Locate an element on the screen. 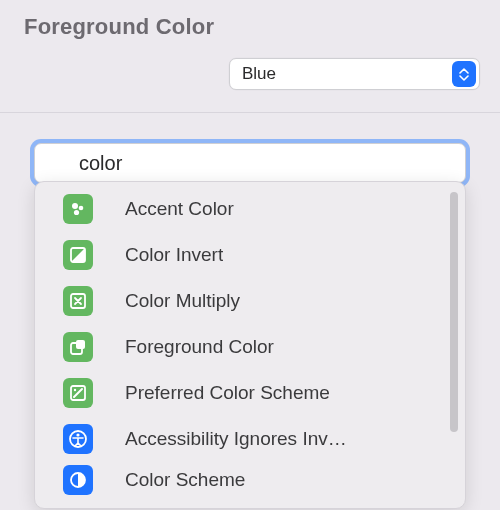 The image size is (500, 510). result-preferred-color-scheme: Preferred Color Scheme is located at coordinates (250, 393).